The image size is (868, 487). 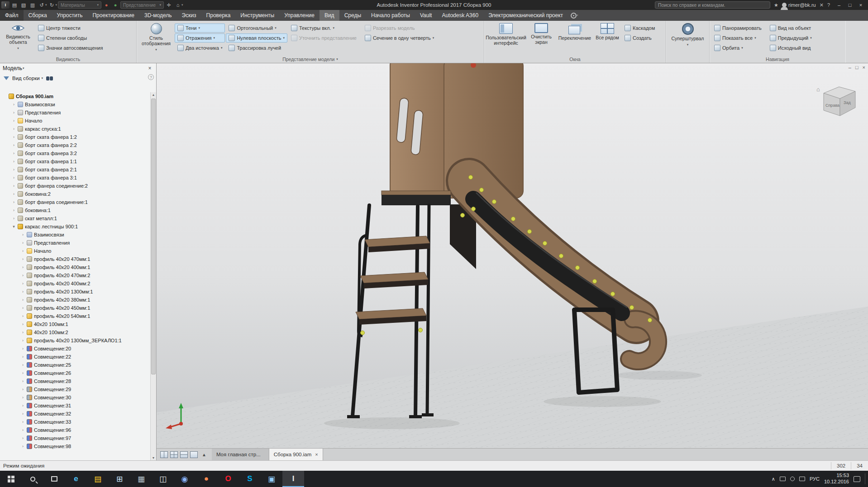 What do you see at coordinates (799, 5) in the screenshot?
I see `signed-in-user: rimer@bk.ru` at bounding box center [799, 5].